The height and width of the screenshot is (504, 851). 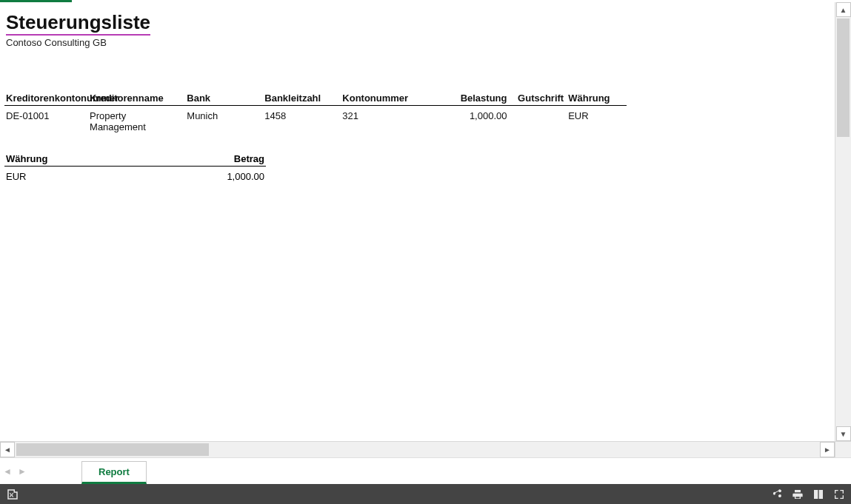 I want to click on summary-header-row: Währung Betrag, so click(x=135, y=159).